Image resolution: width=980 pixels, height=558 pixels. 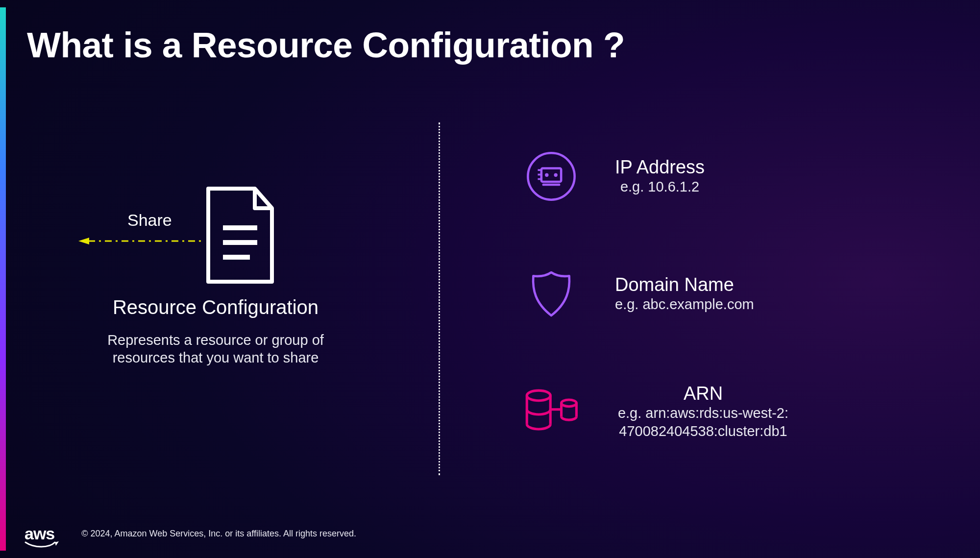 I want to click on ip-address-subtitle: e.g. 10.6.1.2, so click(x=660, y=187).